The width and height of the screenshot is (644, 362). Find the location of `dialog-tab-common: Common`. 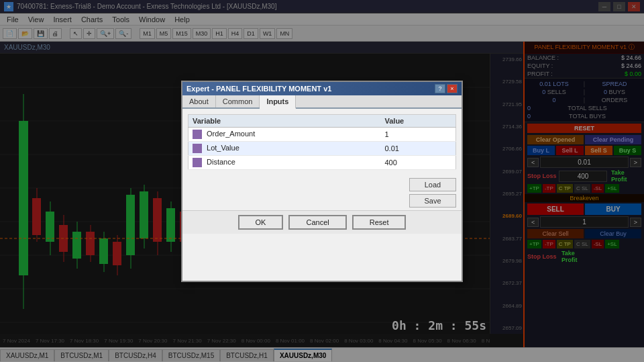

dialog-tab-common: Common is located at coordinates (238, 101).